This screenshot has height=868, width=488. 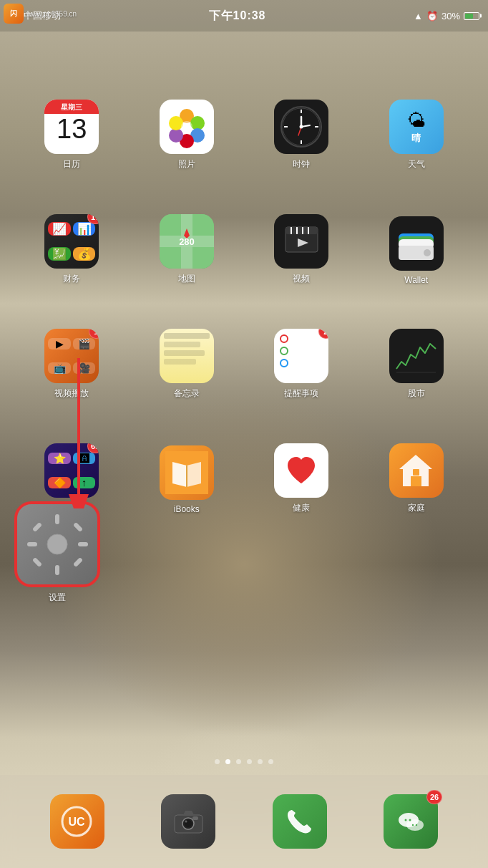 I want to click on ibooks-svg, so click(x=187, y=473).